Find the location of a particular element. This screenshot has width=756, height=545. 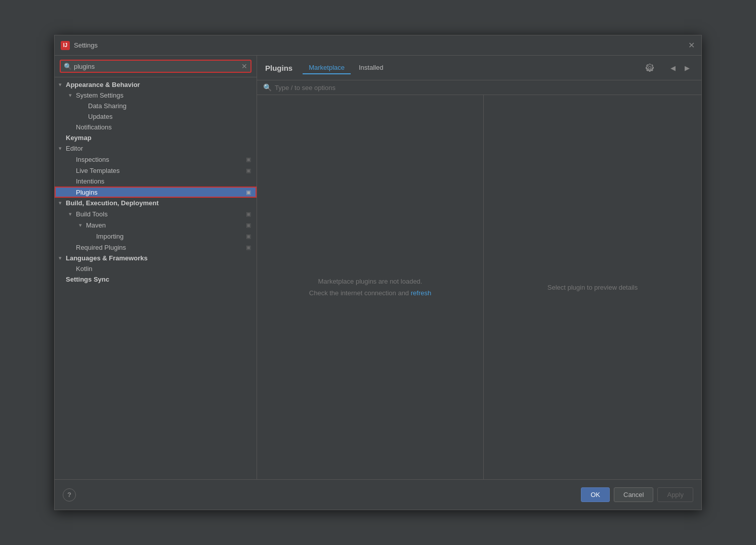

search-plugins-bar: 🔍 is located at coordinates (479, 88).